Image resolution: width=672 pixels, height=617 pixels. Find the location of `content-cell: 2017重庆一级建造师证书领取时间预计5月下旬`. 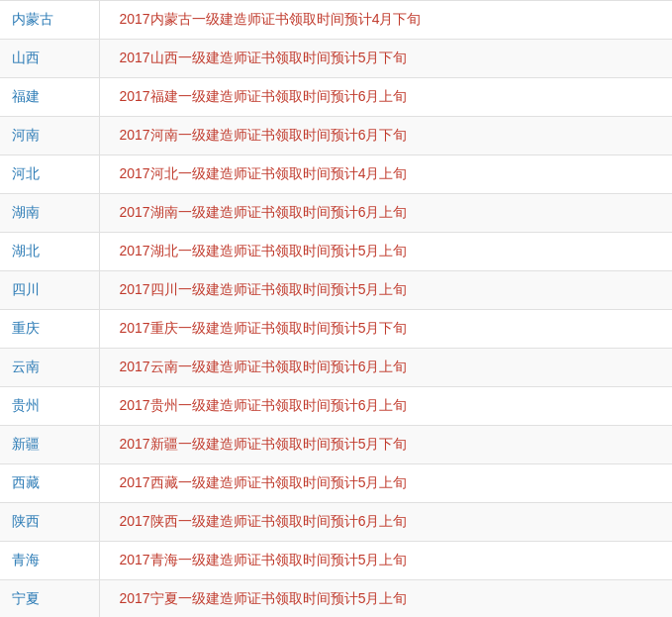

content-cell: 2017重庆一级建造师证书领取时间预计5月下旬 is located at coordinates (386, 329).